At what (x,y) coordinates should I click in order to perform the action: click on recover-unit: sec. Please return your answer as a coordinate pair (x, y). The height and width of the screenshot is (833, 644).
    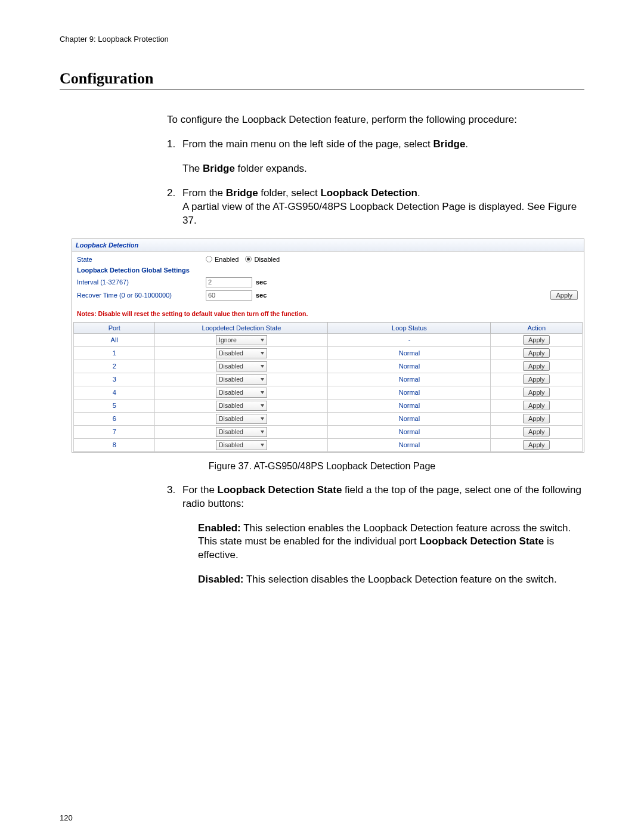
    Looking at the image, I should click on (261, 295).